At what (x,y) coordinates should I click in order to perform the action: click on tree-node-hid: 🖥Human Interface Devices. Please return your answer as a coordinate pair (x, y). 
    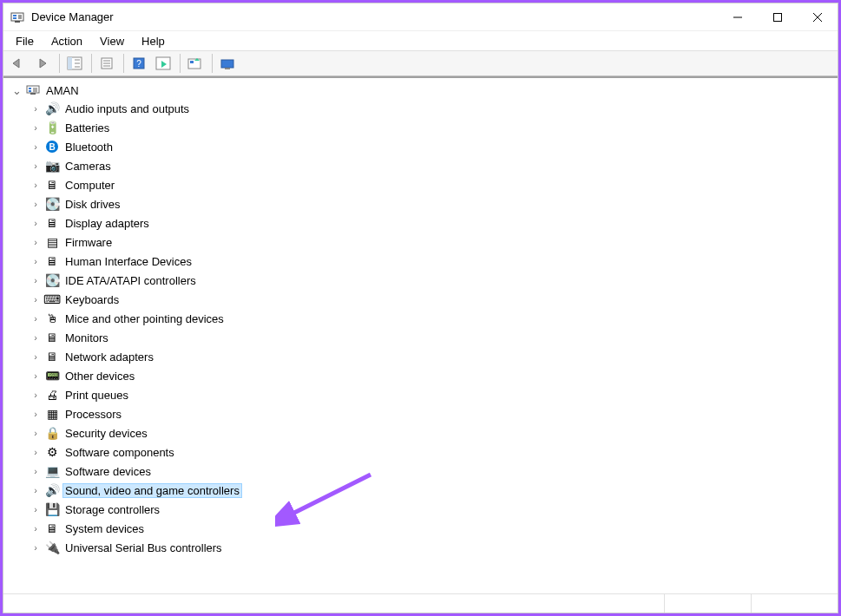
    Looking at the image, I should click on (430, 261).